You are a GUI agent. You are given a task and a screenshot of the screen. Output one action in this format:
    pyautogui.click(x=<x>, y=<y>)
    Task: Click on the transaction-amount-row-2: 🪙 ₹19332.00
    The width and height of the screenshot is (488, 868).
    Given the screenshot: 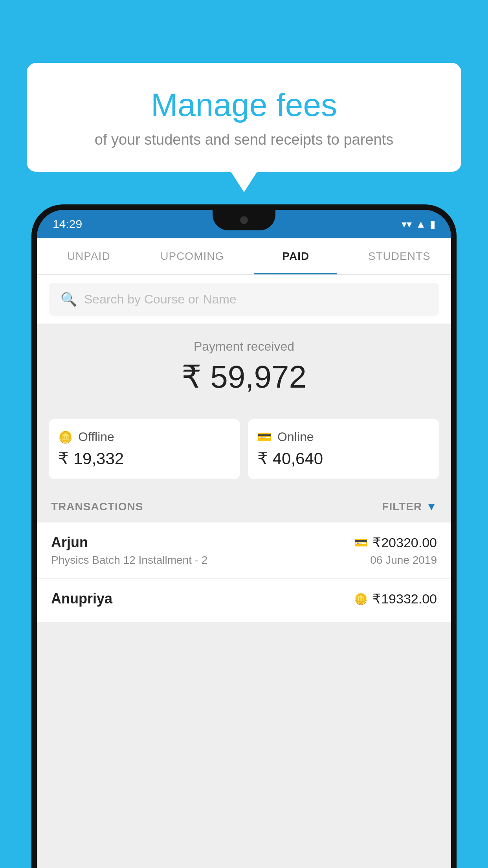 What is the action you would take?
    pyautogui.click(x=395, y=599)
    